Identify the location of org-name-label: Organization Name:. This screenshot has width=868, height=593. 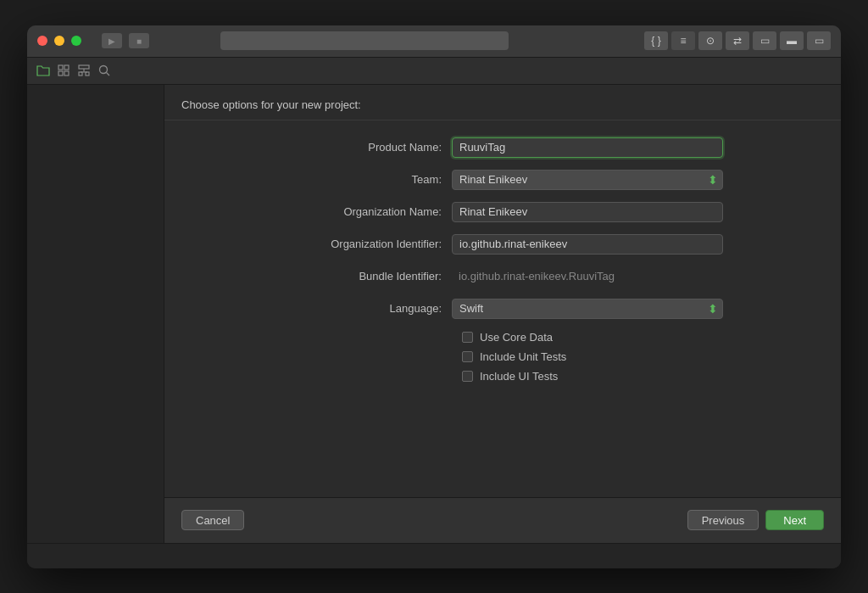
(367, 212).